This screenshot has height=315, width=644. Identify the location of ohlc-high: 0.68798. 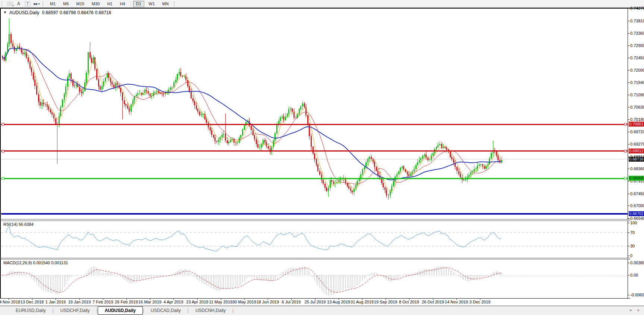
(68, 13).